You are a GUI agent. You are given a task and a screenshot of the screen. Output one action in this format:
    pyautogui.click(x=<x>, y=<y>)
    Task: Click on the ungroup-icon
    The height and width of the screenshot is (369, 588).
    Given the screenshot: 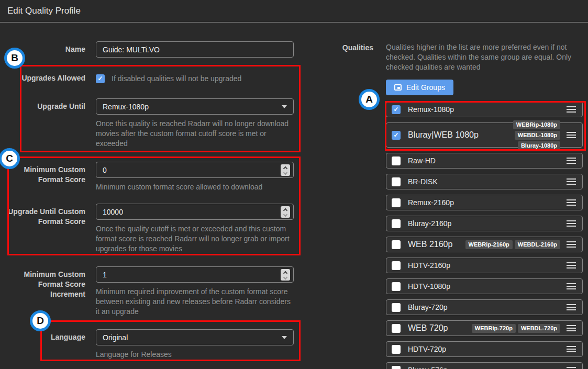 What is the action you would take?
    pyautogui.click(x=398, y=87)
    